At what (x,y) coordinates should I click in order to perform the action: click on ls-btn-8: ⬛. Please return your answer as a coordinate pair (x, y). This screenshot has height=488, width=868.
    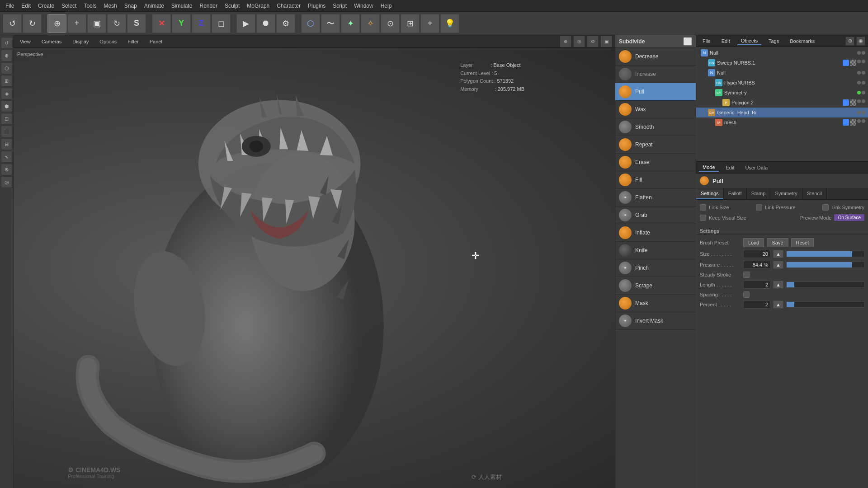
    Looking at the image, I should click on (7, 131).